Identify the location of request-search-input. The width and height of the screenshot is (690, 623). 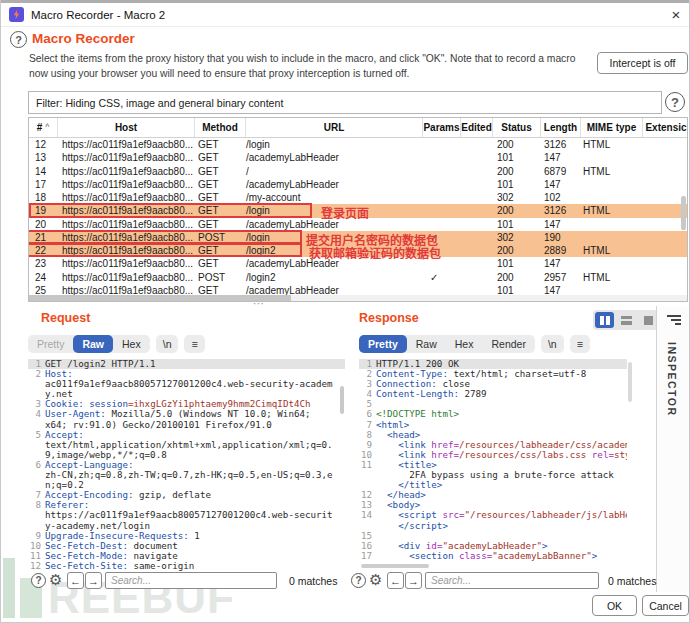
(191, 580).